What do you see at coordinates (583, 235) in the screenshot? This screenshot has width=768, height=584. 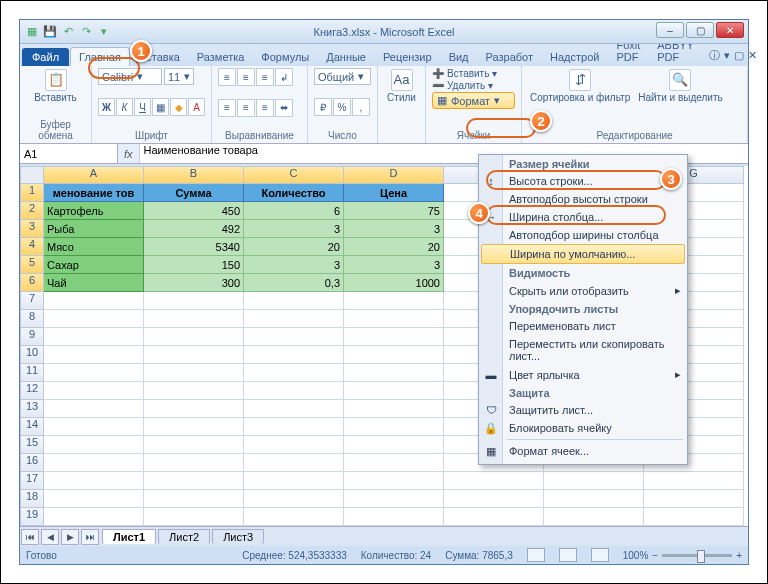 I see `menu-autofit-column-width: Автоподбор ширины столбца` at bounding box center [583, 235].